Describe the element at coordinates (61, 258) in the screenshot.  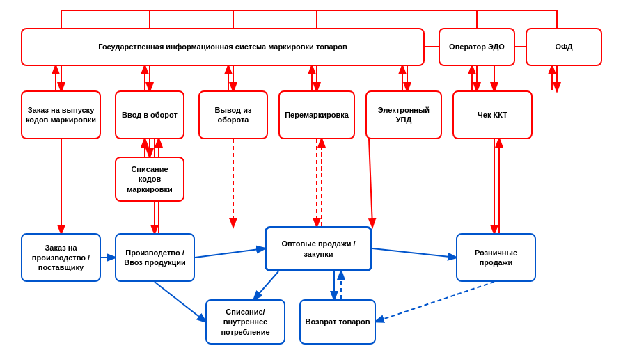
I see `zakaz-proizv-box: Заказ на производство / поставщику` at that location.